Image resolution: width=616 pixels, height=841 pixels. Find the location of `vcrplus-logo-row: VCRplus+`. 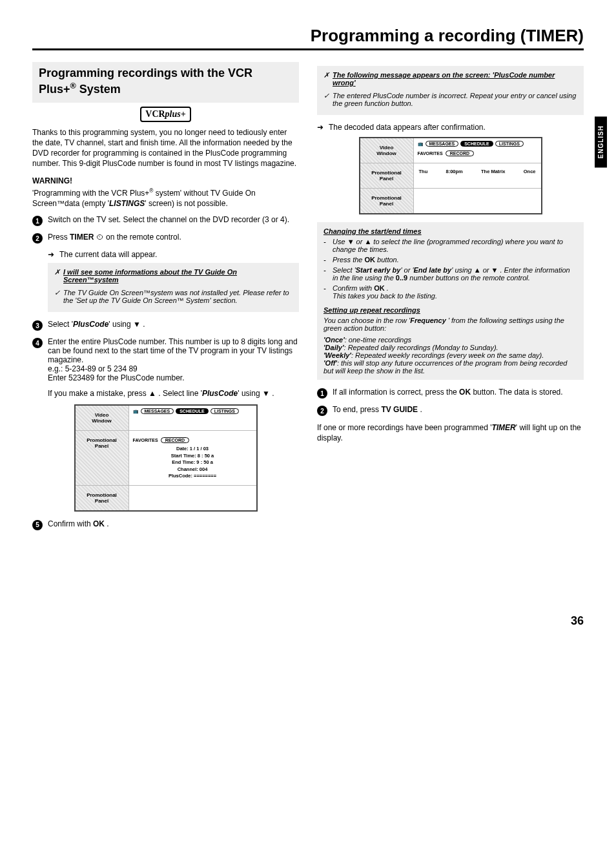

vcrplus-logo-row: VCRplus+ is located at coordinates (165, 114).